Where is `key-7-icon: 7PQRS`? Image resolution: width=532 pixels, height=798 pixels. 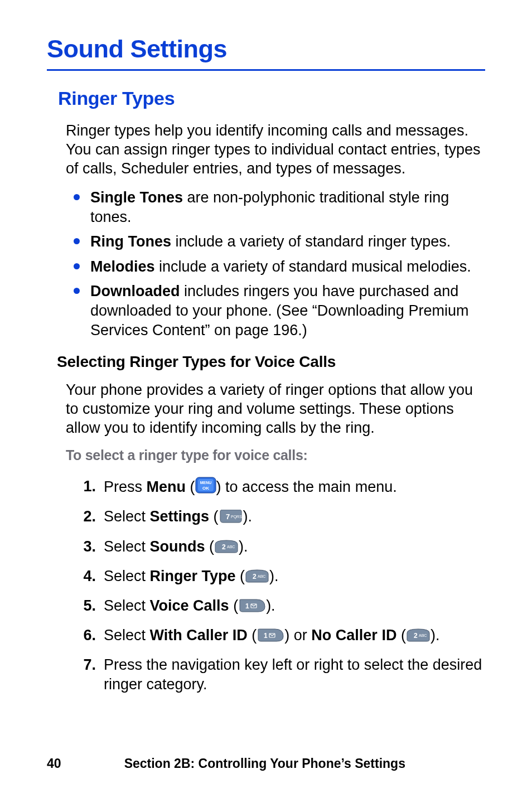
key-7-icon: 7PQRS is located at coordinates (231, 516).